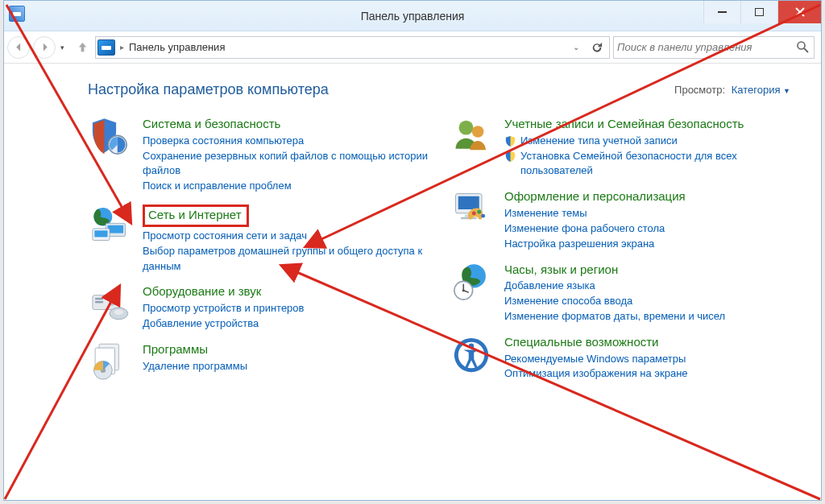 This screenshot has width=825, height=504. I want to click on view-by-label: Просмотр:, so click(699, 90).